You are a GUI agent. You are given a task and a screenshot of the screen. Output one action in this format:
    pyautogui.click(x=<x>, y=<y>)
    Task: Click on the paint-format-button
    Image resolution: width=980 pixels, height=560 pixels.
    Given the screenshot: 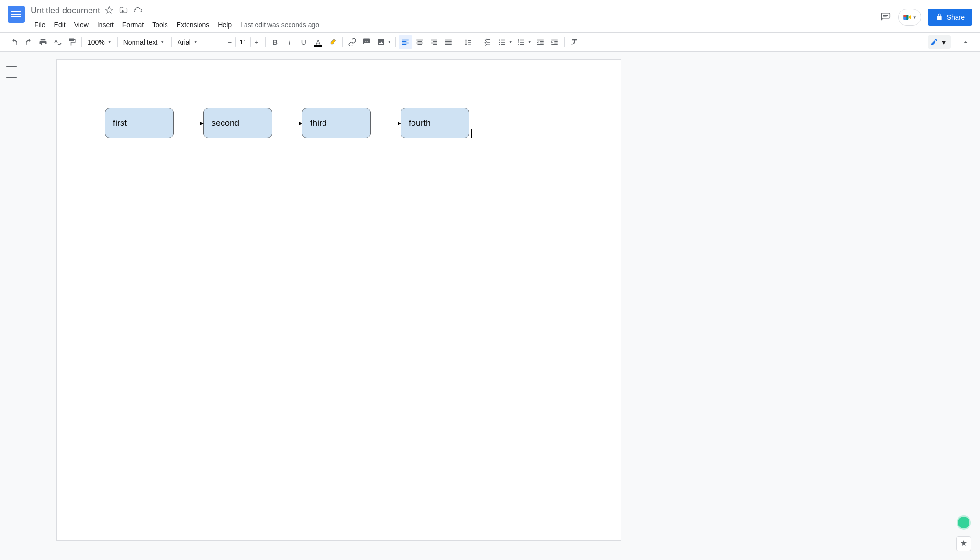 What is the action you would take?
    pyautogui.click(x=72, y=42)
    